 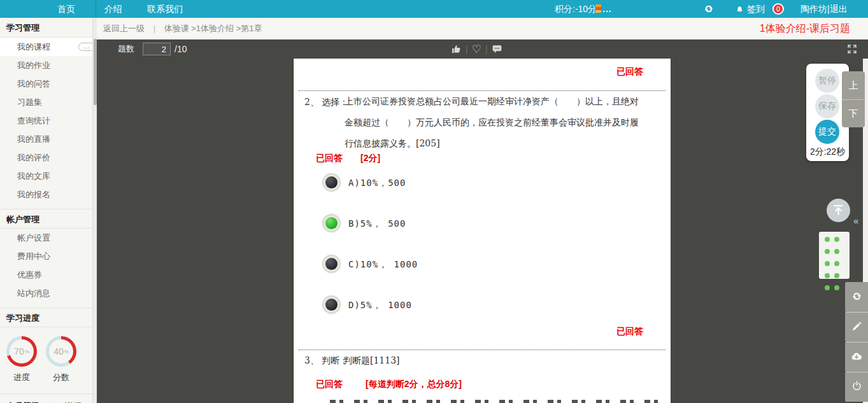 What do you see at coordinates (46, 275) in the screenshot?
I see `sidebar-item-coupons: 优惠券` at bounding box center [46, 275].